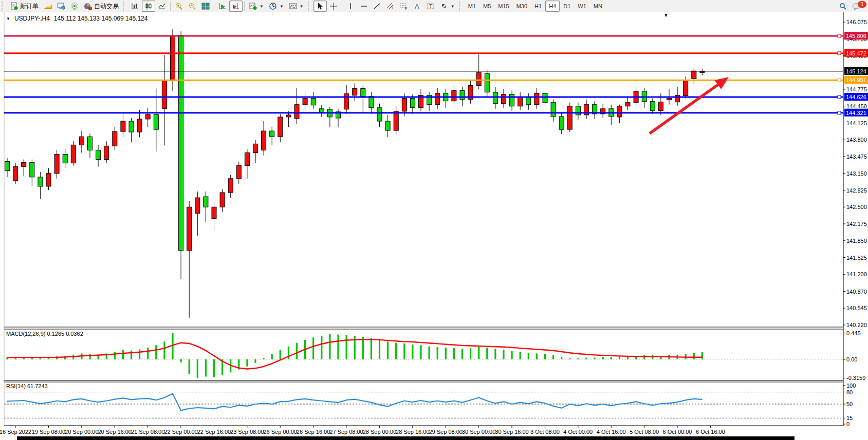 The image size is (868, 440). Describe the element at coordinates (181, 432) in the screenshot. I see `time-axis-label: 22 Sep 00:00` at that location.